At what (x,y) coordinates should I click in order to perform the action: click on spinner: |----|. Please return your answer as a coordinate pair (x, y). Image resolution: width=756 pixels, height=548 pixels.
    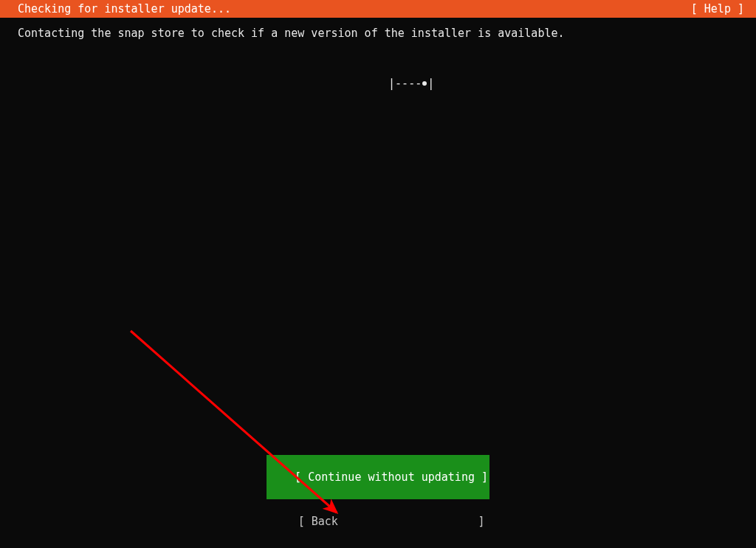
    Looking at the image, I should click on (378, 83).